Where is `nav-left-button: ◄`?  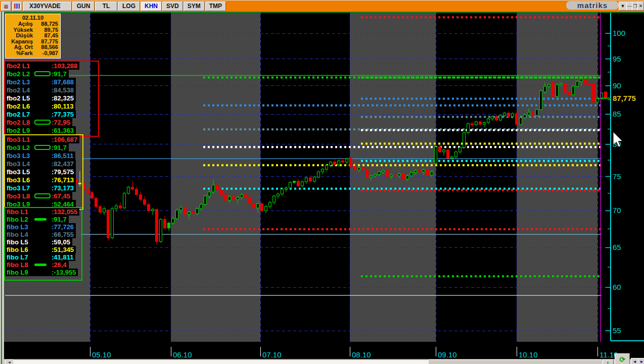
nav-left-button: ◄ is located at coordinates (635, 361).